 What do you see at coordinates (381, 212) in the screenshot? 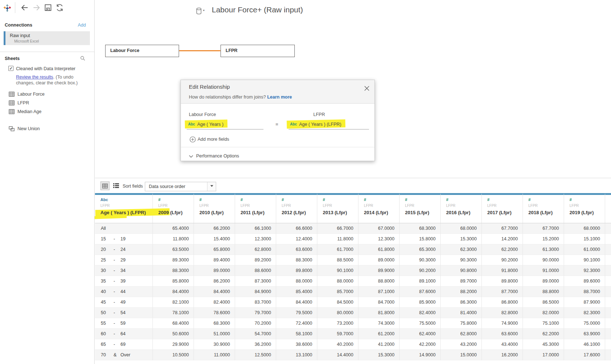
I see `column-name: 2014 (Lfpr)` at bounding box center [381, 212].